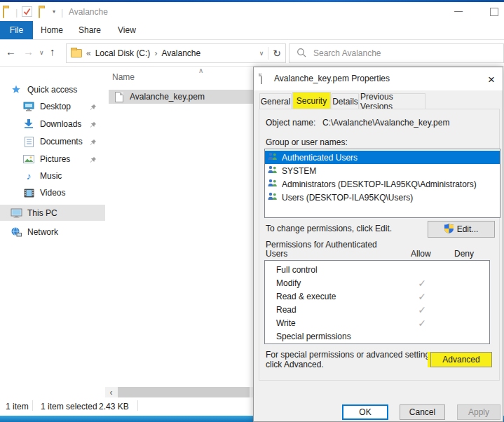  Describe the element at coordinates (277, 53) in the screenshot. I see `refresh-icon: ↻` at that location.